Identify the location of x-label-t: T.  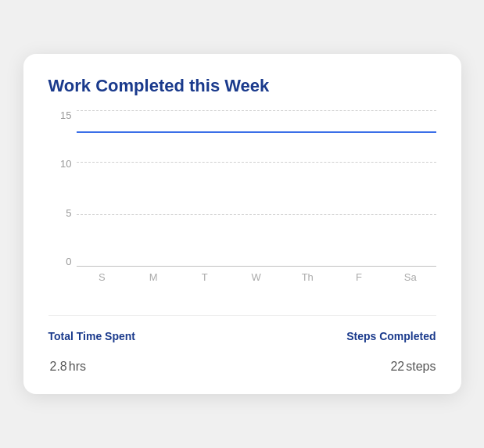
(205, 277).